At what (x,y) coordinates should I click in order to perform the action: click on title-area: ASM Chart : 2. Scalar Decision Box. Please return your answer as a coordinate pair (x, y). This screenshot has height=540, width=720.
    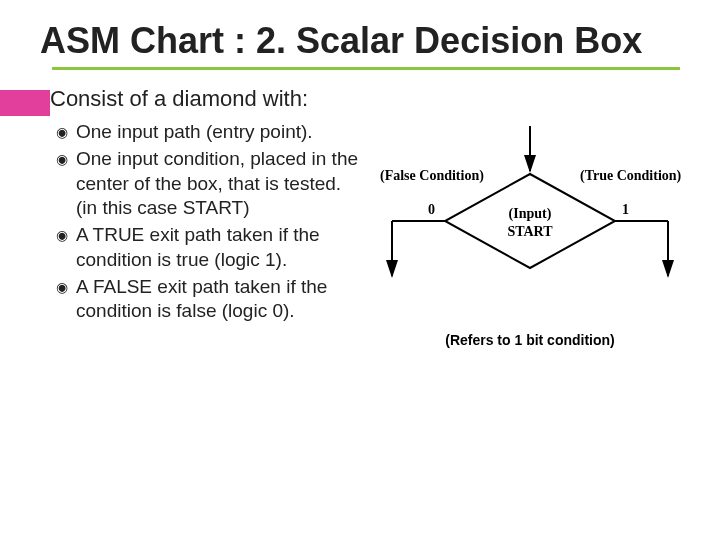
    Looking at the image, I should click on (360, 30).